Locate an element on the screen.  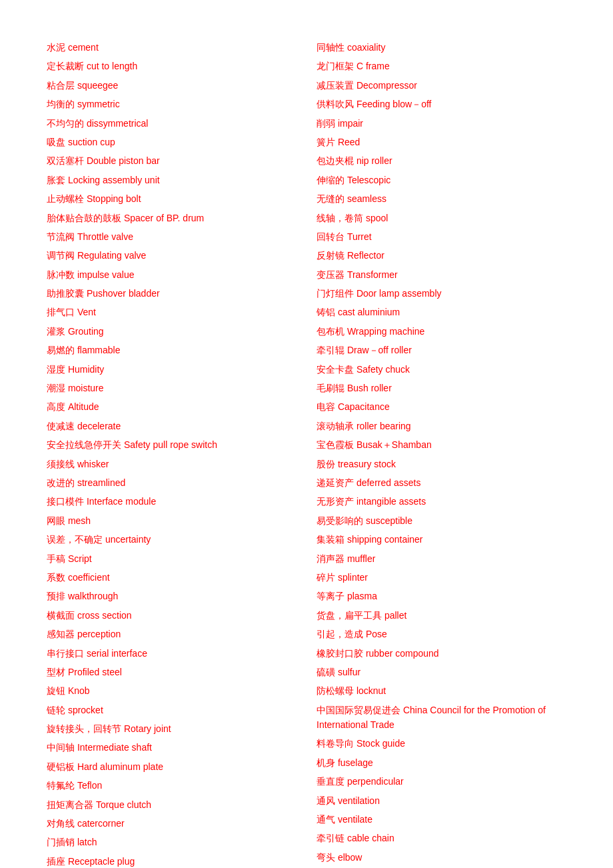
list-item: 毛刷辊 Bush roller is located at coordinates (441, 388).